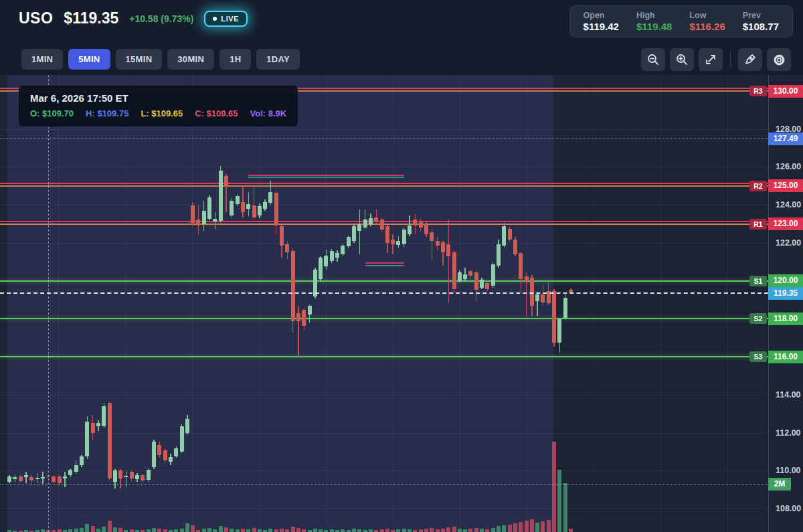 This screenshot has width=803, height=532. Describe the element at coordinates (236, 59) in the screenshot. I see `tab-1h: 1H` at that location.